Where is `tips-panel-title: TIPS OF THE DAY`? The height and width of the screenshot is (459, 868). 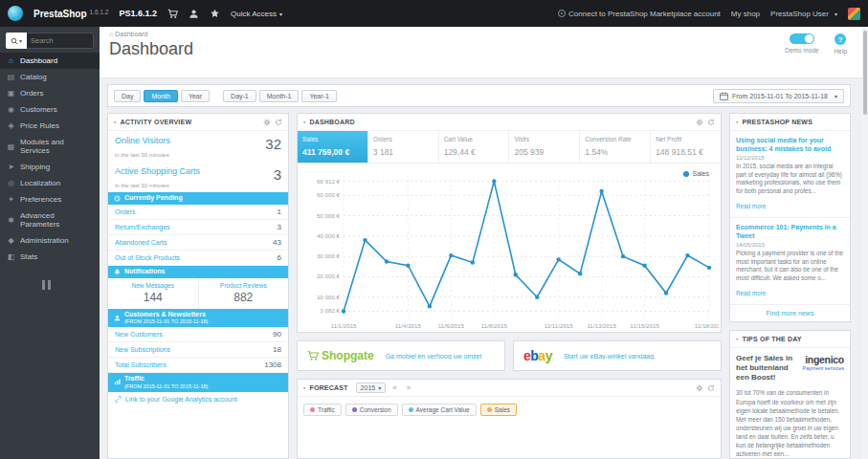
tips-panel-title: TIPS OF THE DAY is located at coordinates (771, 339).